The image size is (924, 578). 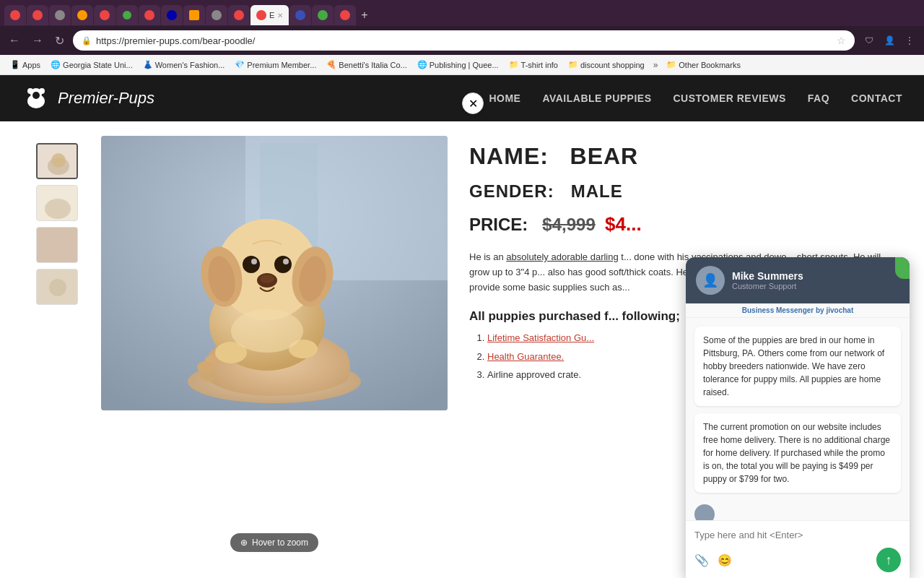 What do you see at coordinates (87, 40) in the screenshot?
I see `security-icon: 🔒` at bounding box center [87, 40].